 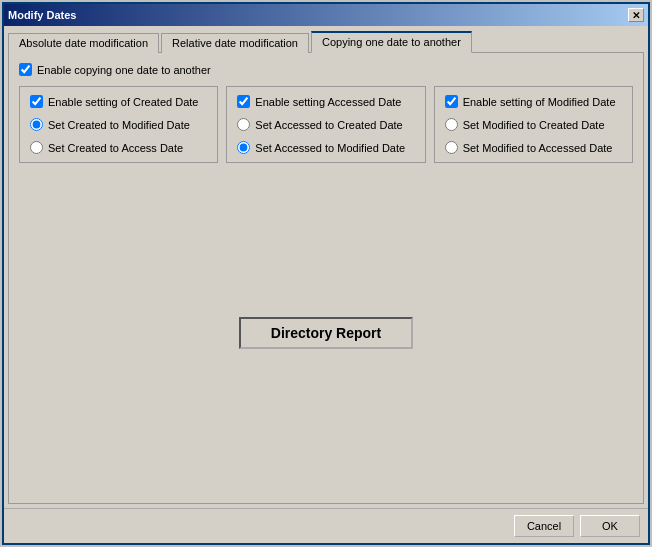 I want to click on ok-button: OK, so click(x=610, y=526).